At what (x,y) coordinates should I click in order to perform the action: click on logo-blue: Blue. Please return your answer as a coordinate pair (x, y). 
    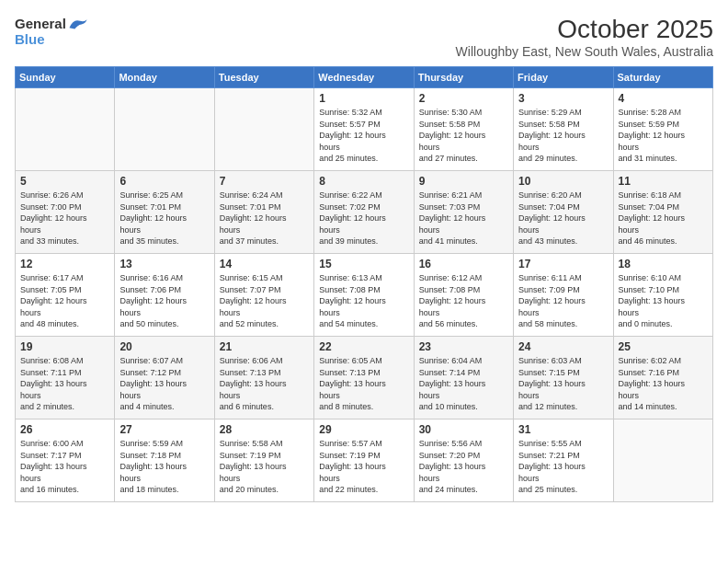
    Looking at the image, I should click on (29, 39).